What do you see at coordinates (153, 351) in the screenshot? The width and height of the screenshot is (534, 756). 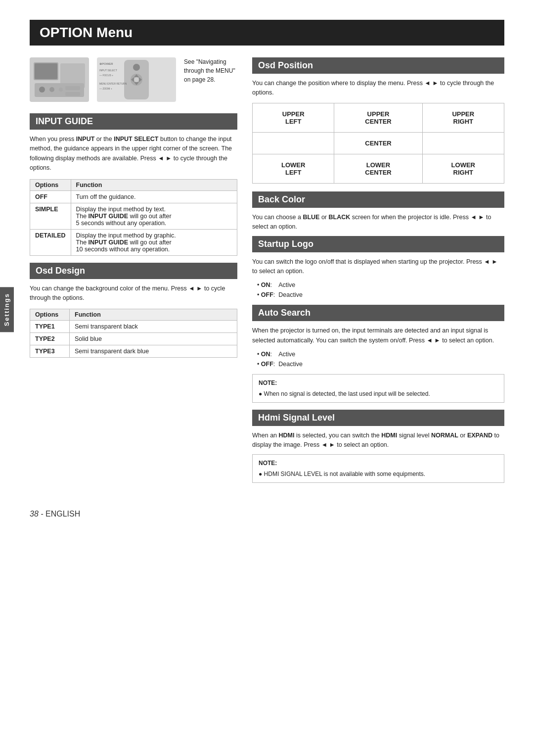 I see `function-type3: Semi transparent dark blue` at bounding box center [153, 351].